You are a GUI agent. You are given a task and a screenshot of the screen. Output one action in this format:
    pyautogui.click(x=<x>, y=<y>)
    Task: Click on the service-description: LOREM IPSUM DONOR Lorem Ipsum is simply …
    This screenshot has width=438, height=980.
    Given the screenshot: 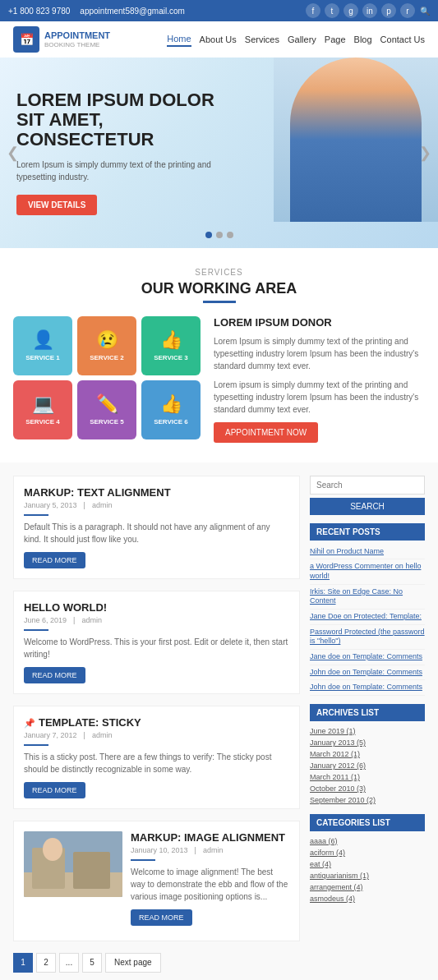 What is the action you would take?
    pyautogui.click(x=319, y=380)
    